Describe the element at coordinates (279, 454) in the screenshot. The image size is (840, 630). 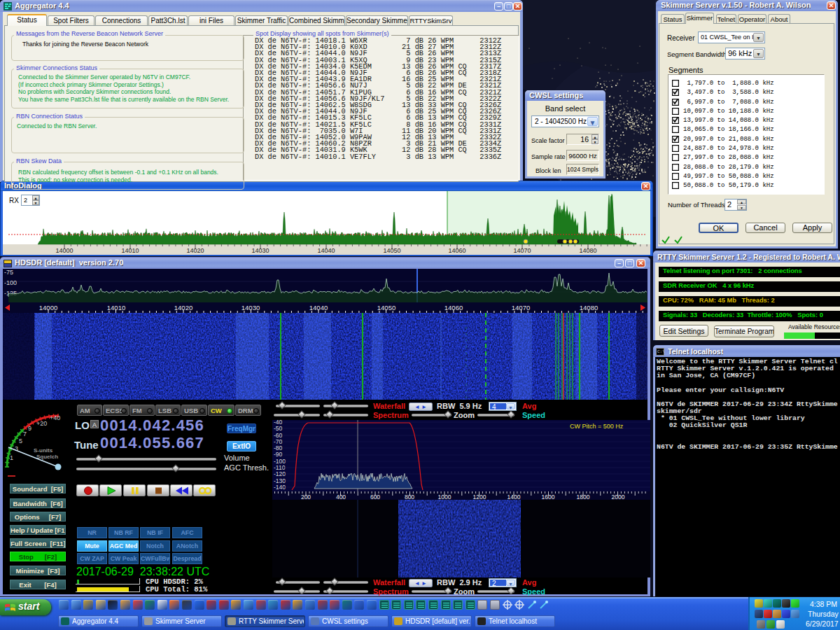
I see `svg-text: -90` at that location.